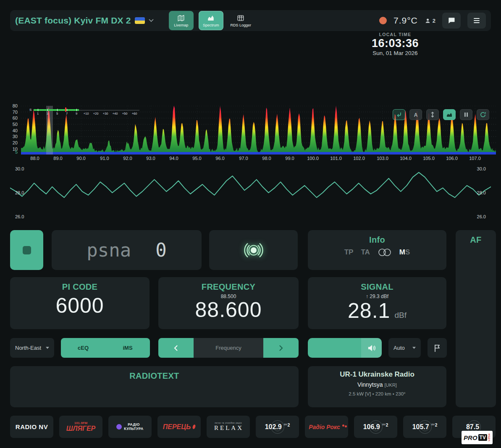  Describe the element at coordinates (81, 427) in the screenshot. I see `station-logo-1: 101.9FMШЛЯГЕР` at that location.